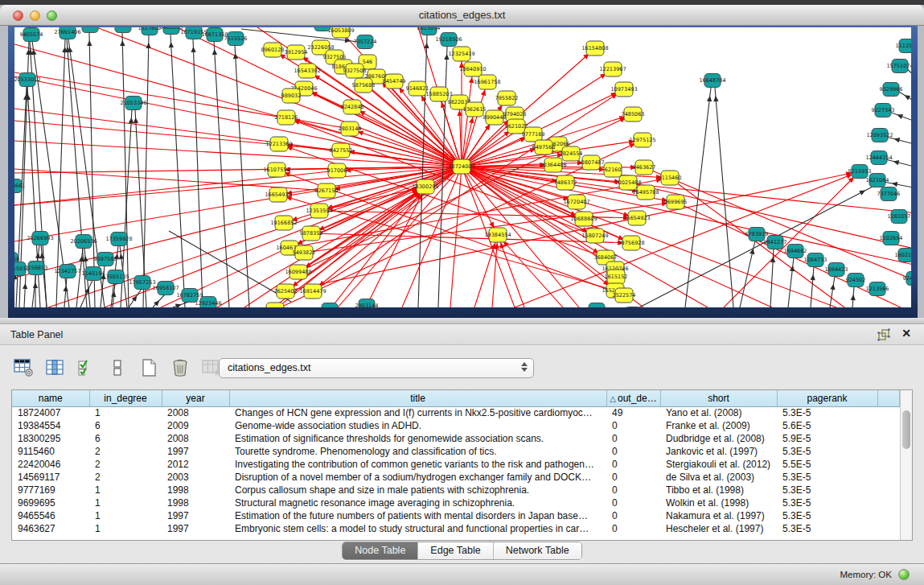  What do you see at coordinates (149, 368) in the screenshot?
I see `new-column-icon` at bounding box center [149, 368].